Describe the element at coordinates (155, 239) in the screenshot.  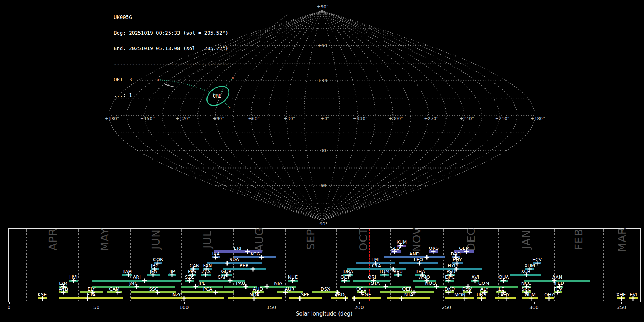
I see `month-label-JUN: JUN` at that location.